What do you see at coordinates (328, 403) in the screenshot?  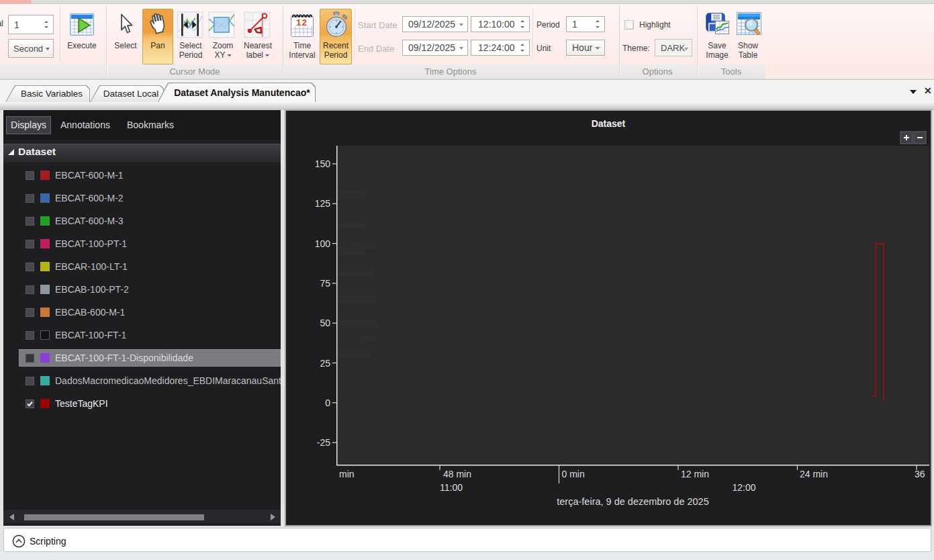 I see `svg-text: 0` at bounding box center [328, 403].